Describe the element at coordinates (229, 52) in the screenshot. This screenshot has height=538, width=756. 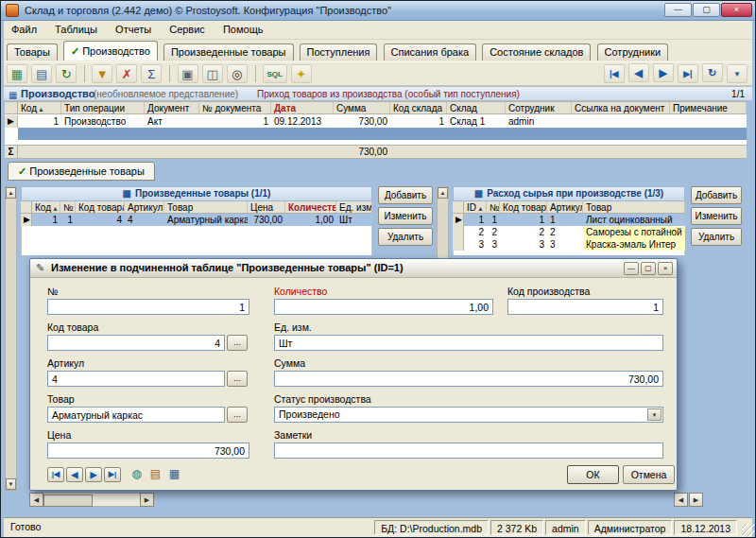
I see `tab-produced-goods: Произведенные товары` at that location.